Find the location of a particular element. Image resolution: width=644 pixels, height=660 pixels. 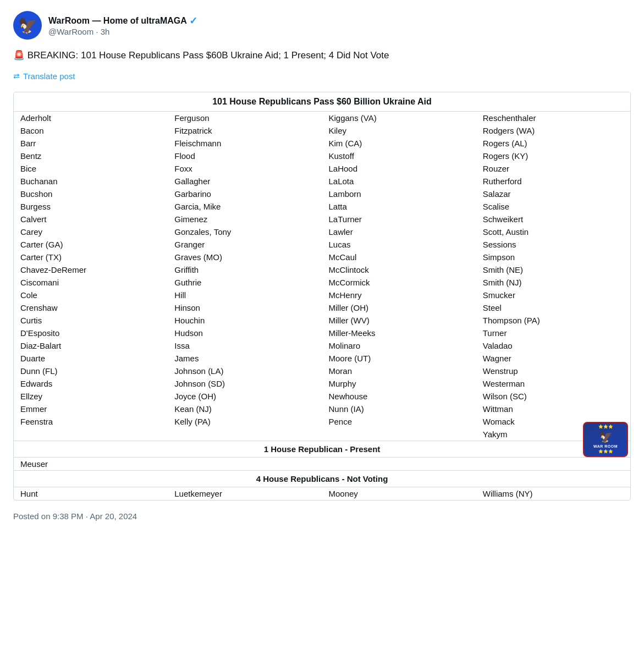

cell-col2-row17: Hudson is located at coordinates (245, 333).